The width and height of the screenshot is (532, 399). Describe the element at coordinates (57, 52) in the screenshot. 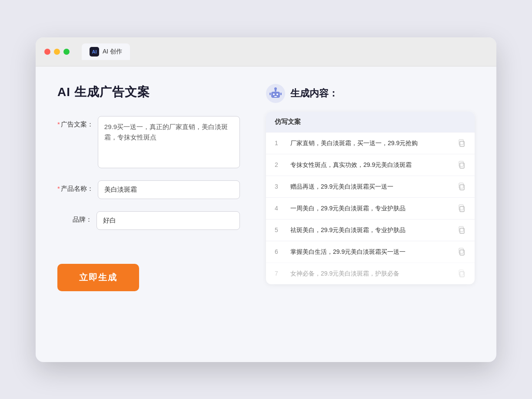

I see `traffic-lights` at that location.